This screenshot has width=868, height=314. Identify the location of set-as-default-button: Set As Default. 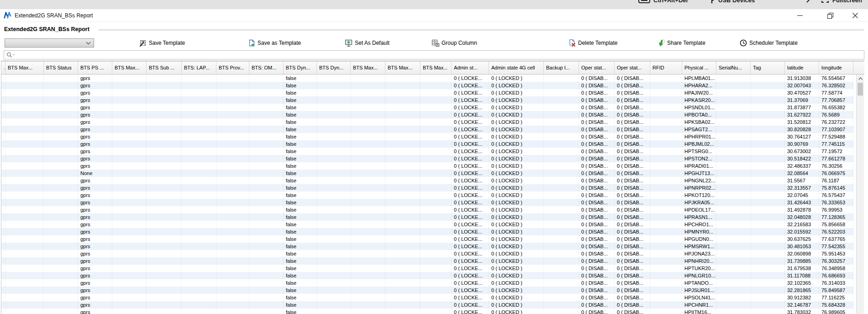
(367, 43).